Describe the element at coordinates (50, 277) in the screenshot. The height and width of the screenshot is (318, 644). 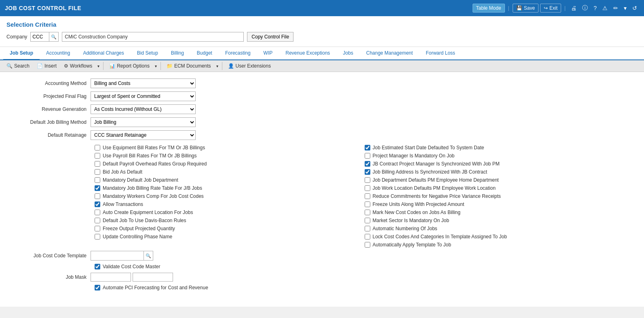
I see `job-mask-label: Job Mask` at that location.